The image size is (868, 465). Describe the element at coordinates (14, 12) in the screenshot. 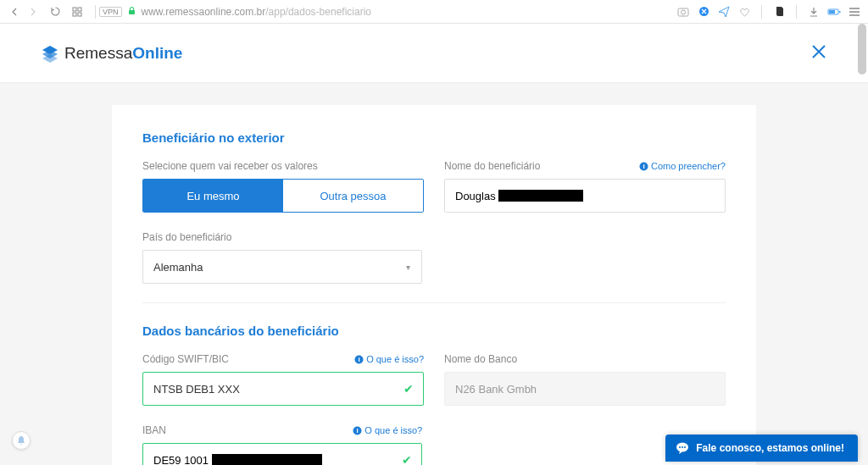

I see `back-button` at that location.